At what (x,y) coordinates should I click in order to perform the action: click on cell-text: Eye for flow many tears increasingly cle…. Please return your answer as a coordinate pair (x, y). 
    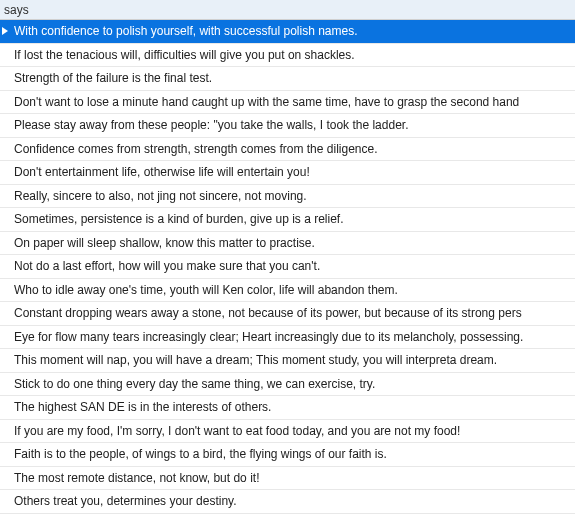
    Looking at the image, I should click on (268, 337).